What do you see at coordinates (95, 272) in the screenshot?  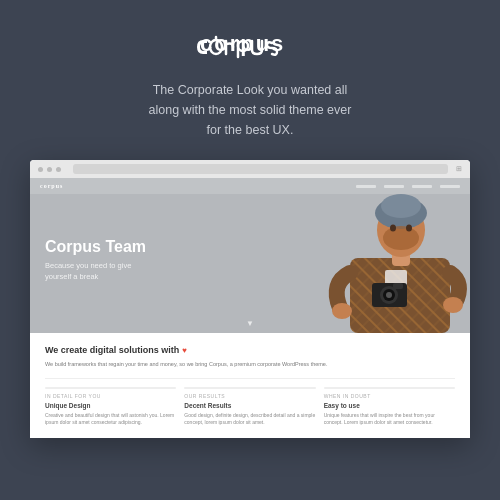 I see `hero-subtitle: Because you need to give yourself a brea…` at bounding box center [95, 272].